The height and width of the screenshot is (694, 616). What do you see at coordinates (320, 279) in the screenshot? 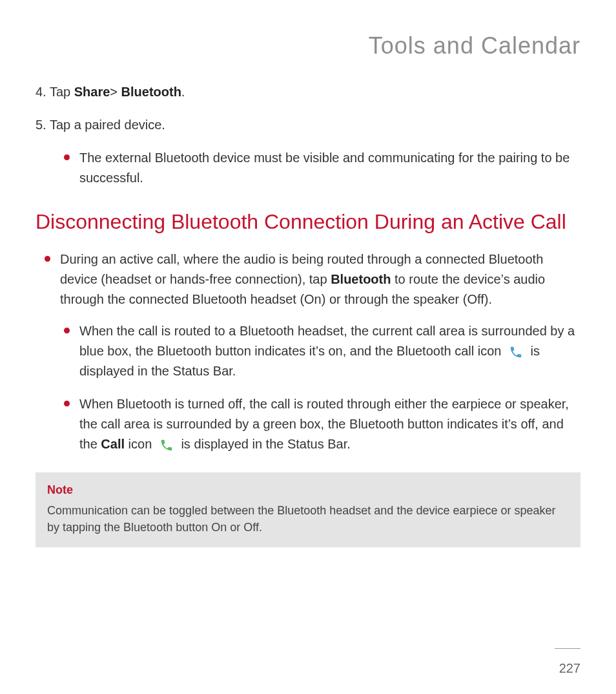
I see `list-item: During an active call, where the audio i…` at bounding box center [320, 279].